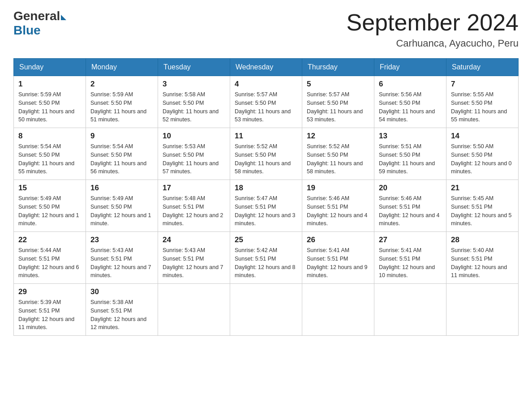  What do you see at coordinates (122, 102) in the screenshot?
I see `calendar-cell: 2 Sunrise: 5:59 AM Sunset: 5:50 PM Dayli…` at bounding box center [122, 102].